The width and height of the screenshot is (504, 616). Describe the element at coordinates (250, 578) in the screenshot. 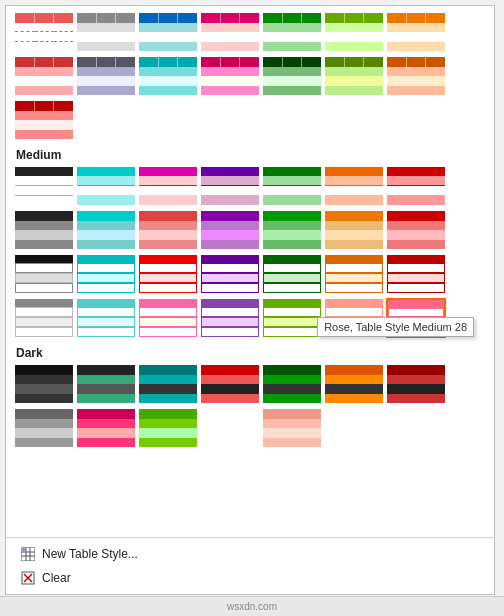

I see `clear-button: Clear` at that location.